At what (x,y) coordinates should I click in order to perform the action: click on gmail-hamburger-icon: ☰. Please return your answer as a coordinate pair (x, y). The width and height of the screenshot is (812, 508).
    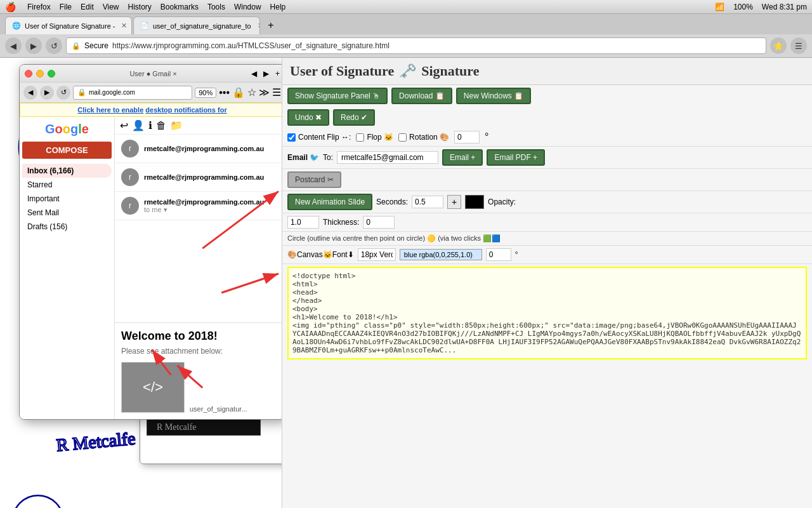
    Looking at the image, I should click on (277, 93).